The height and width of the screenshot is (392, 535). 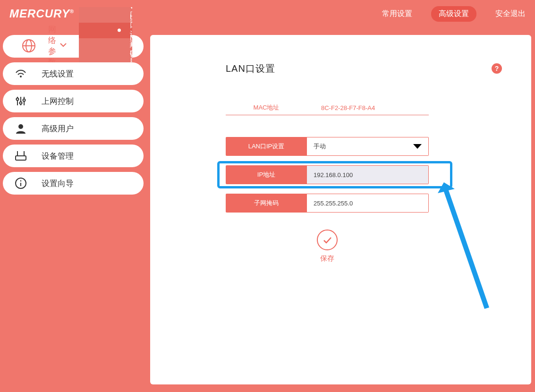 What do you see at coordinates (42, 14) in the screenshot?
I see `brand-logo: MERCURY®` at bounding box center [42, 14].